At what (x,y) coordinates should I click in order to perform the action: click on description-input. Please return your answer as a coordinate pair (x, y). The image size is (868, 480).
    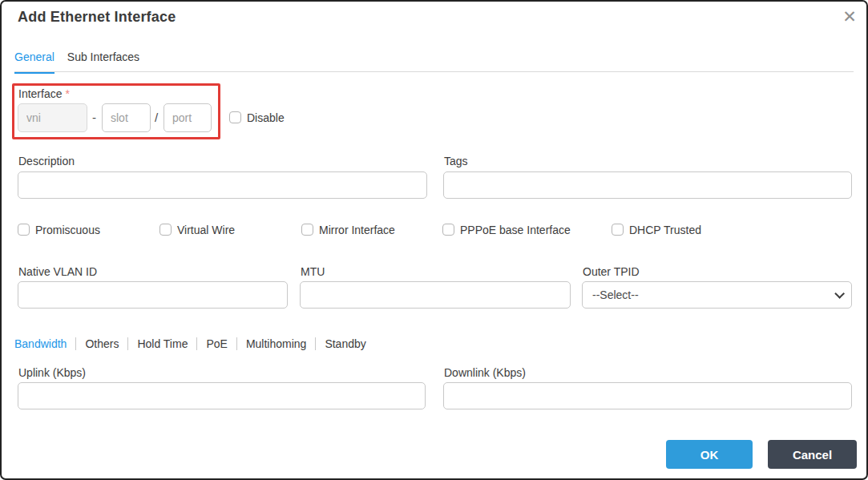
    Looking at the image, I should click on (223, 185).